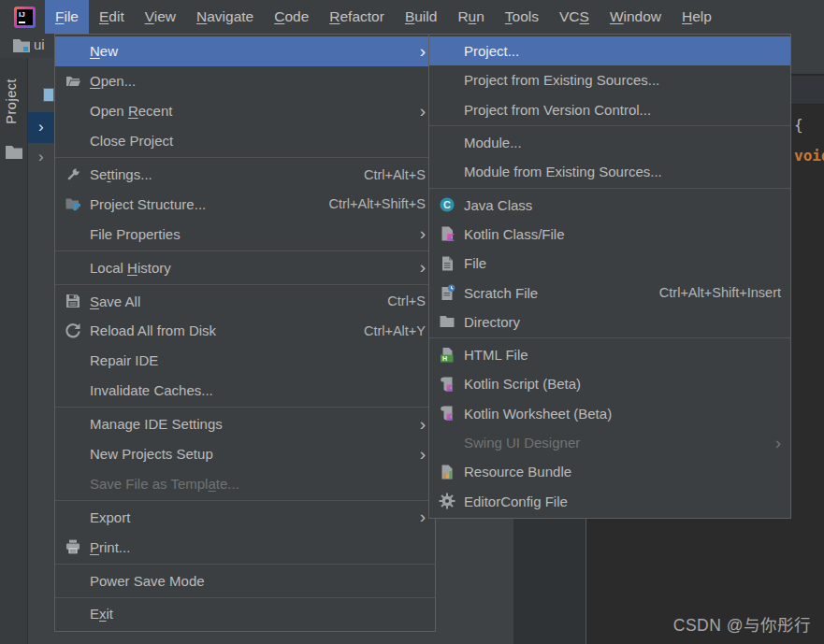 This screenshot has width=824, height=644. Describe the element at coordinates (41, 127) in the screenshot. I see `tree-selected-row: ›` at that location.